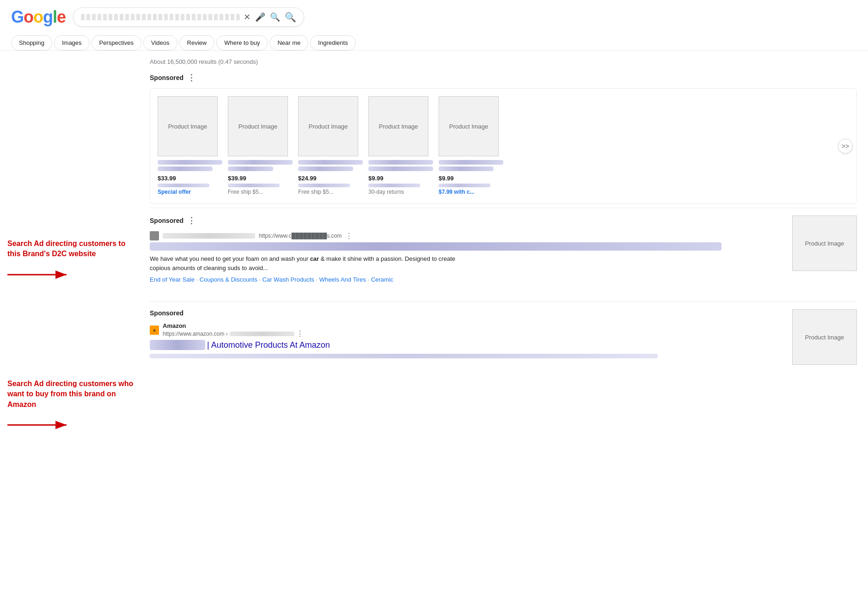 Image resolution: width=868 pixels, height=603 pixels. I want to click on search-ad-1-content: Sponsored ⋮ https://www.c█████████s.com …, so click(467, 249).